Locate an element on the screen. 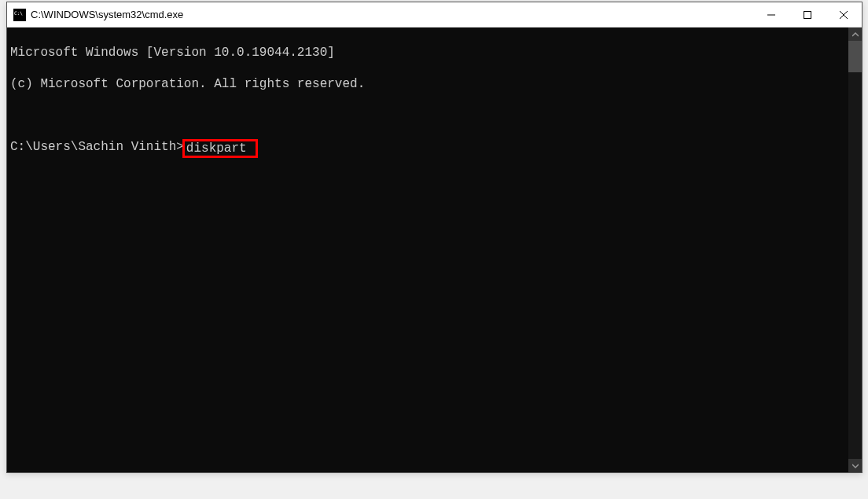  titlebar: C:\WINDOWS\system32\cmd.exe is located at coordinates (434, 15).